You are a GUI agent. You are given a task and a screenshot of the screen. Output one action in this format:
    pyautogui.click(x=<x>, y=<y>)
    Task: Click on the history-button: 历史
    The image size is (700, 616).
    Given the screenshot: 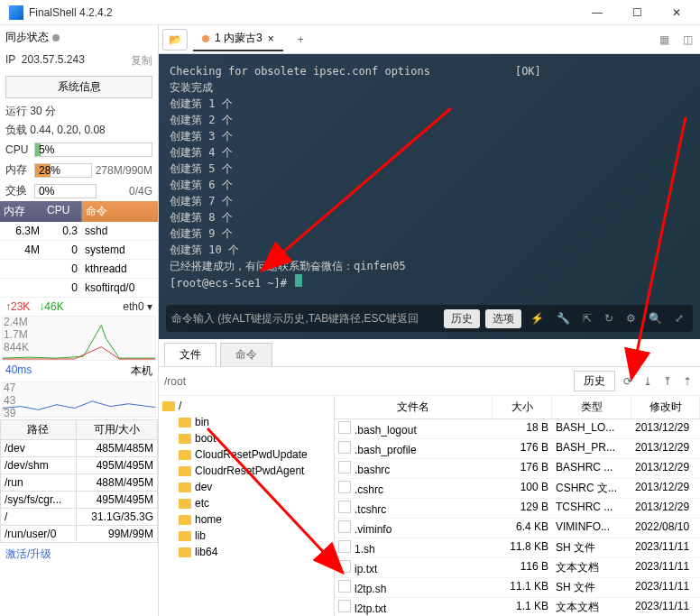 What is the action you would take?
    pyautogui.click(x=462, y=319)
    